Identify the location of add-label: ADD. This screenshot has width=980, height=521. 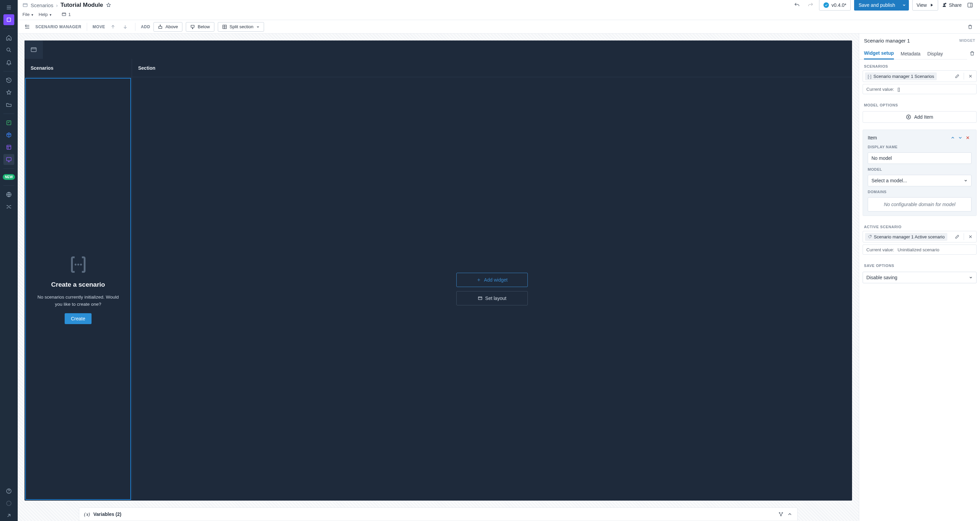
(145, 27).